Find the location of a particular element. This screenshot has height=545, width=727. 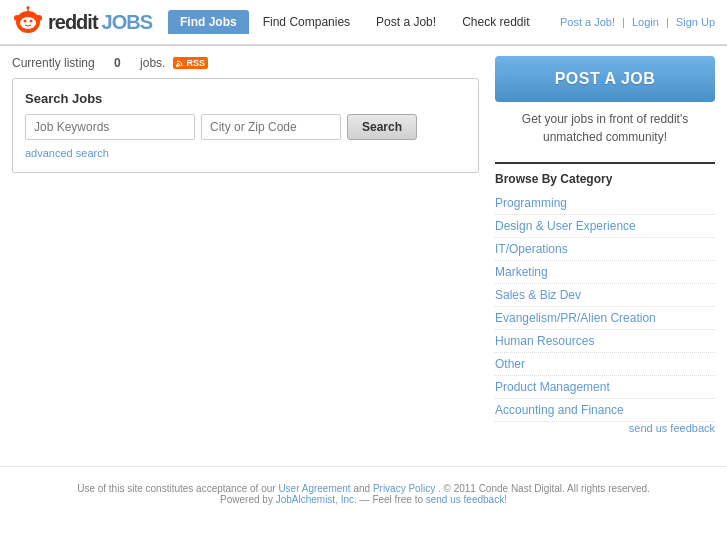

post-job-link: Post a Job! is located at coordinates (588, 22).